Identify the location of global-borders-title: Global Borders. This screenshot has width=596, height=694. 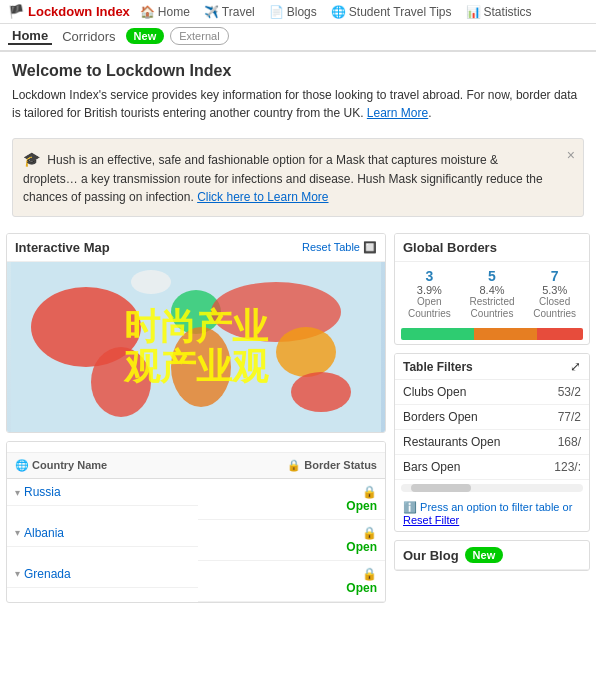
(492, 248).